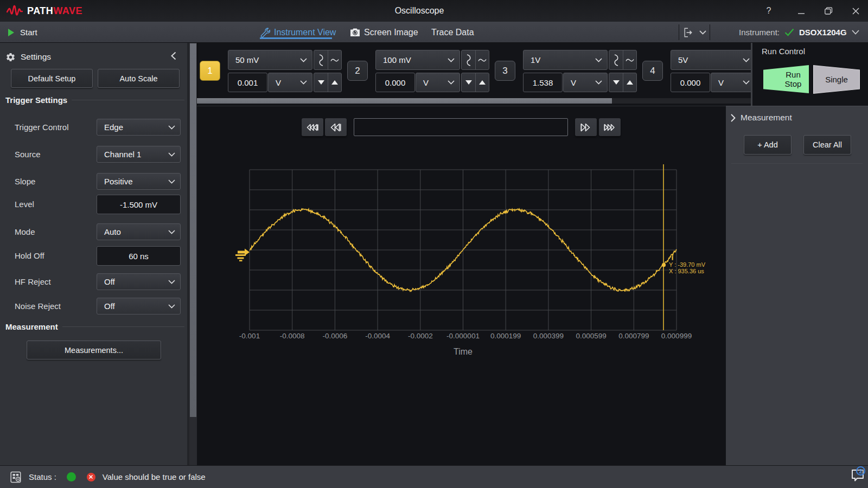  I want to click on minimize-button, so click(801, 11).